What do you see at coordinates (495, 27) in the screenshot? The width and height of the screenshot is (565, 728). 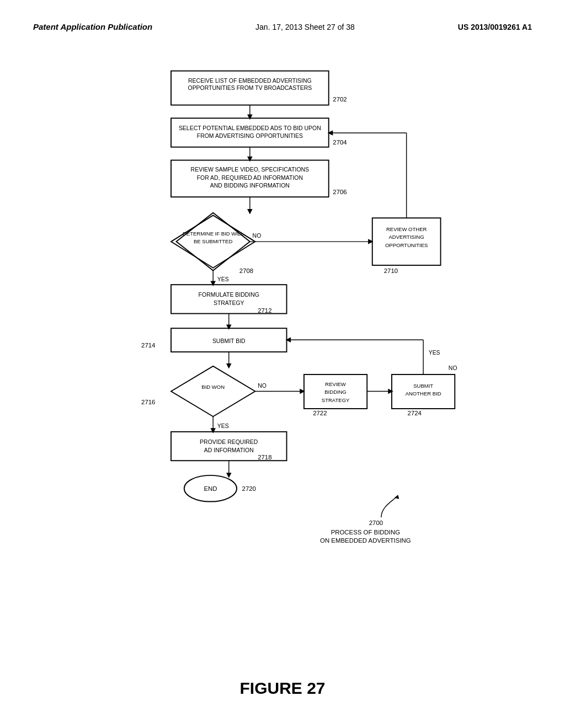 I see `header-right: US 2013/0019261 A1` at bounding box center [495, 27].